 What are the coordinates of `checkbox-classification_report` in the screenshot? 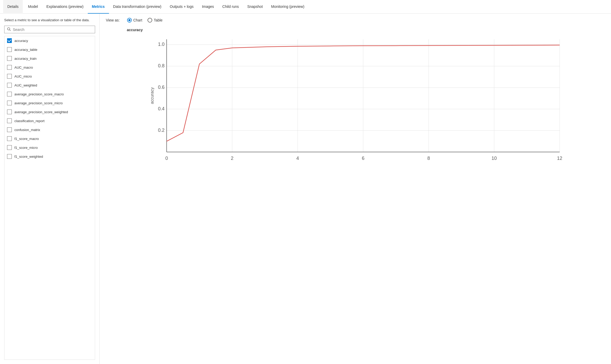 It's located at (9, 121).